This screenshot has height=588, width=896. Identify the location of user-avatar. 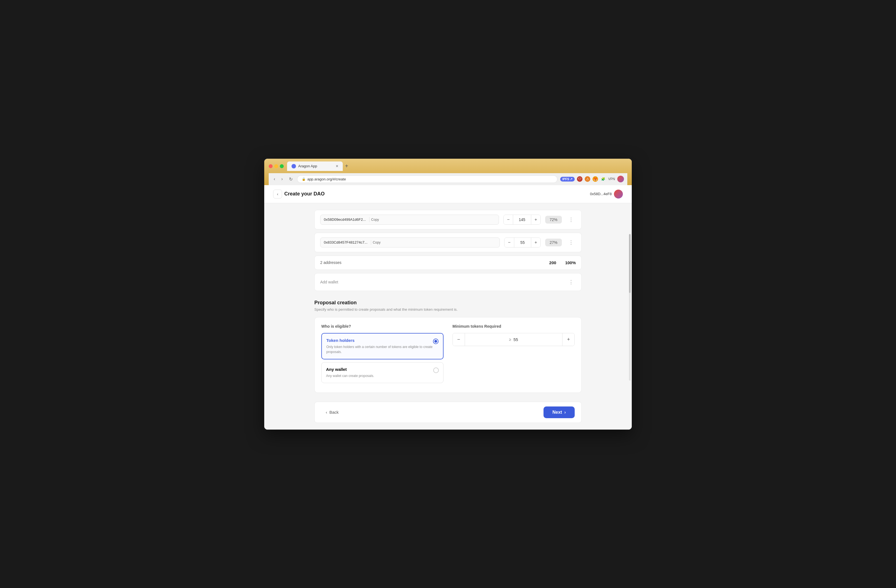
(618, 194).